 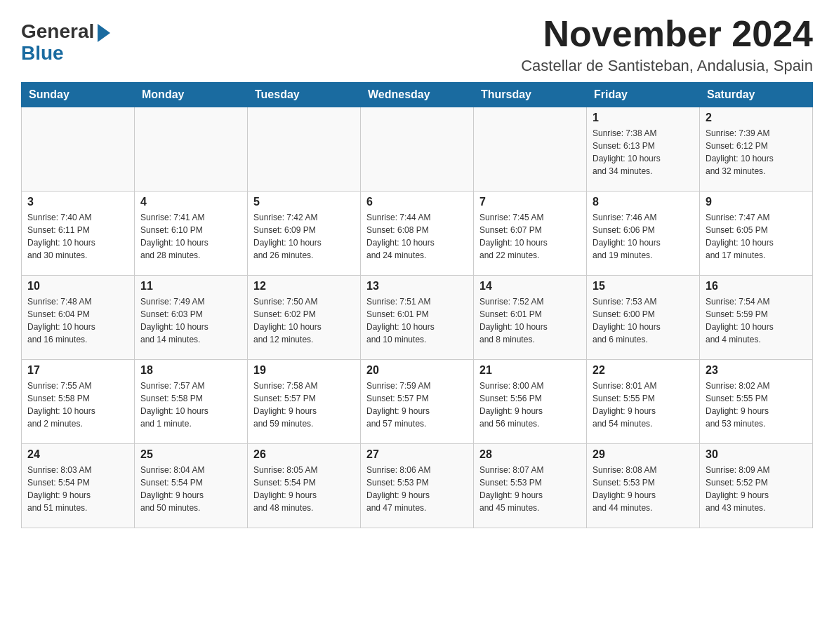 What do you see at coordinates (191, 405) in the screenshot?
I see `day-info: Sunrise: 7:57 AM Sunset: 5:58 PM Dayligh…` at bounding box center [191, 405].